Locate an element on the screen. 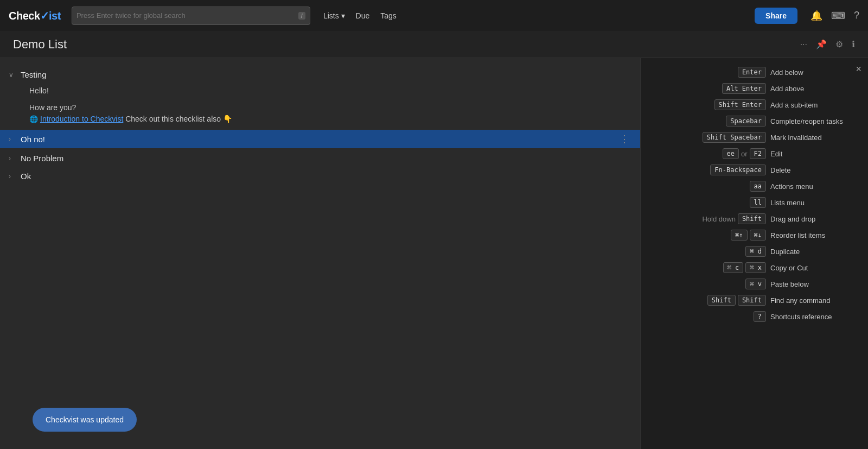 Image resolution: width=868 pixels, height=449 pixels. shortcut-label-reorder: Reorder list items is located at coordinates (814, 236).